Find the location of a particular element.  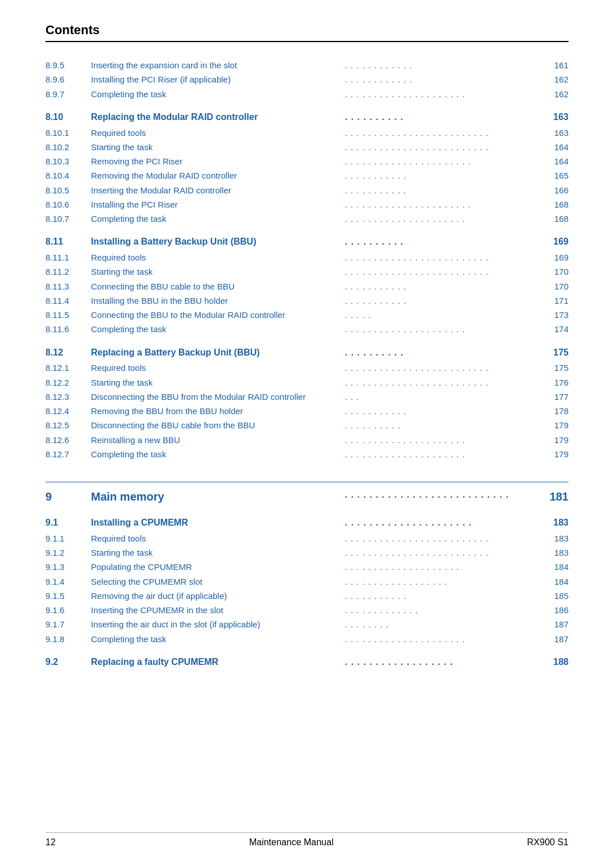

toc-chapter-title: Replacing a Battery Backup Unit (BBU) is located at coordinates (217, 353).